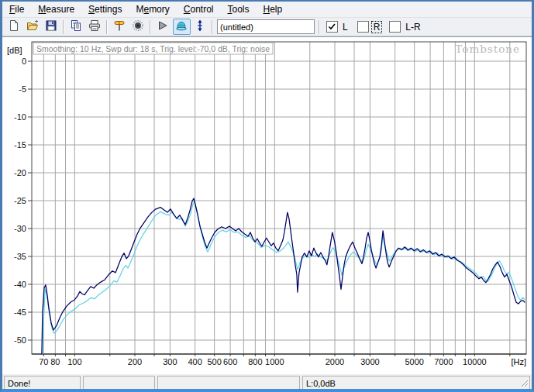 The image size is (534, 392). I want to click on checkbox-checked-icon, so click(332, 26).